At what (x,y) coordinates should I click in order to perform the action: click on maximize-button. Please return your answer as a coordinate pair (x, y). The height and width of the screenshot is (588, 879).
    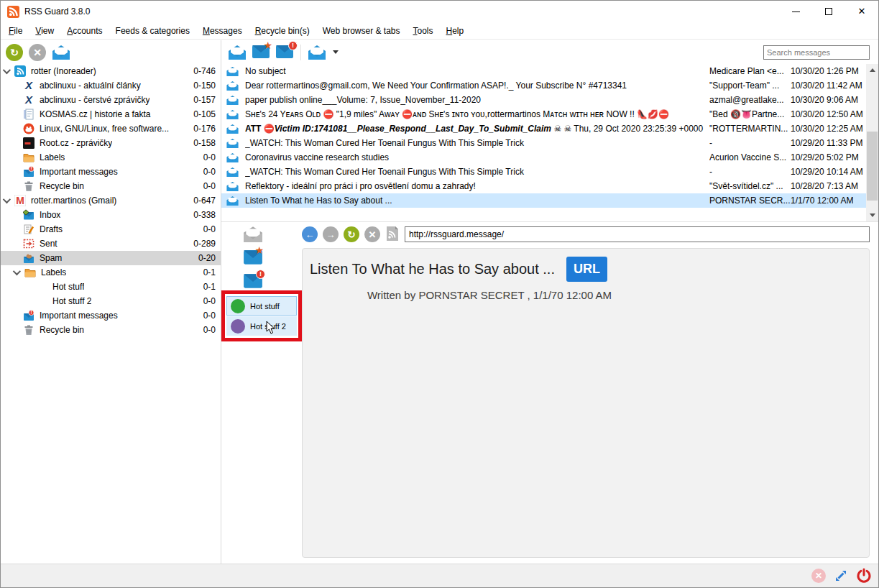
    Looking at the image, I should click on (829, 12).